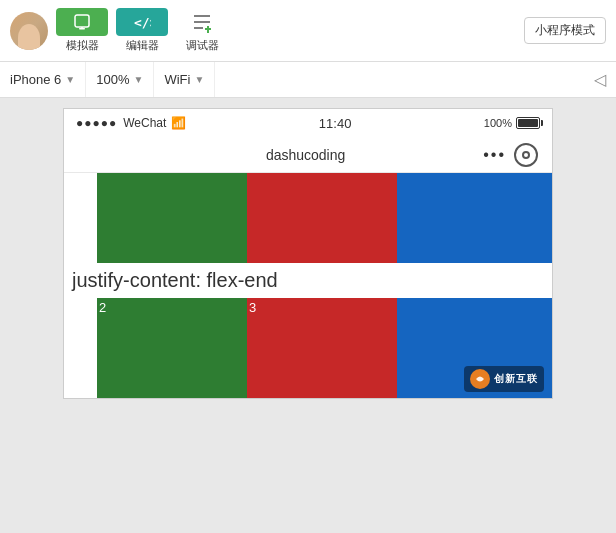 This screenshot has height=533, width=616. Describe the element at coordinates (29, 31) in the screenshot. I see `avatar-inner` at that location.